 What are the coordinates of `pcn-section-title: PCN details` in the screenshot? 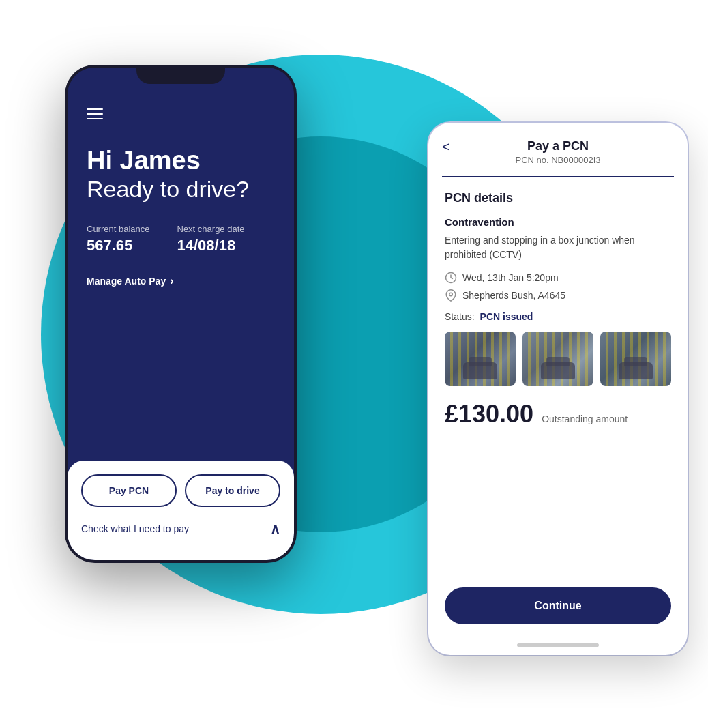 It's located at (558, 198).